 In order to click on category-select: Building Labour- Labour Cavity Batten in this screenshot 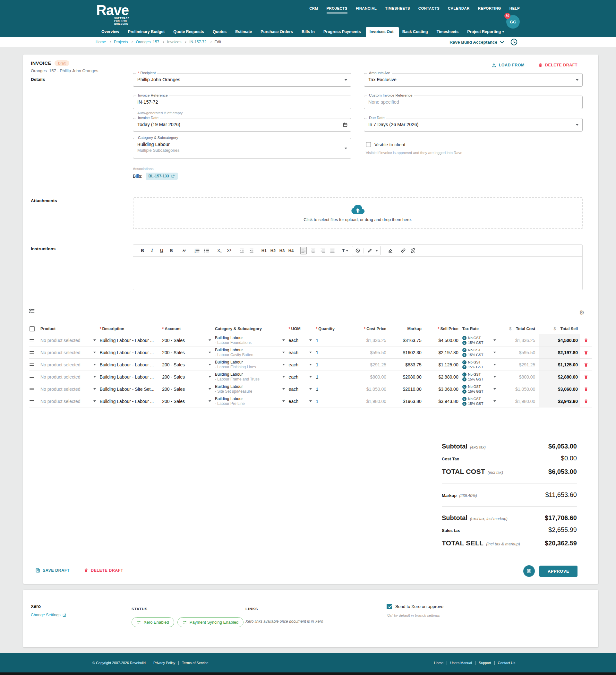, I will do `click(250, 352)`.